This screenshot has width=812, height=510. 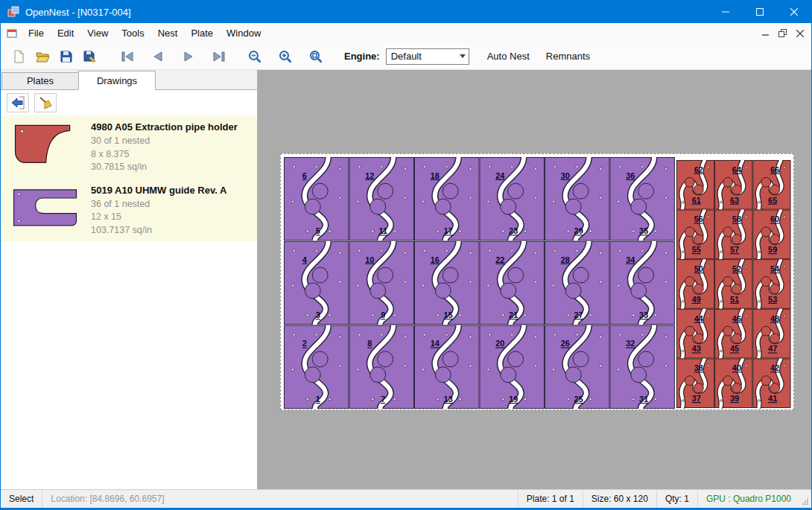 I want to click on zoom-out-button, so click(x=255, y=57).